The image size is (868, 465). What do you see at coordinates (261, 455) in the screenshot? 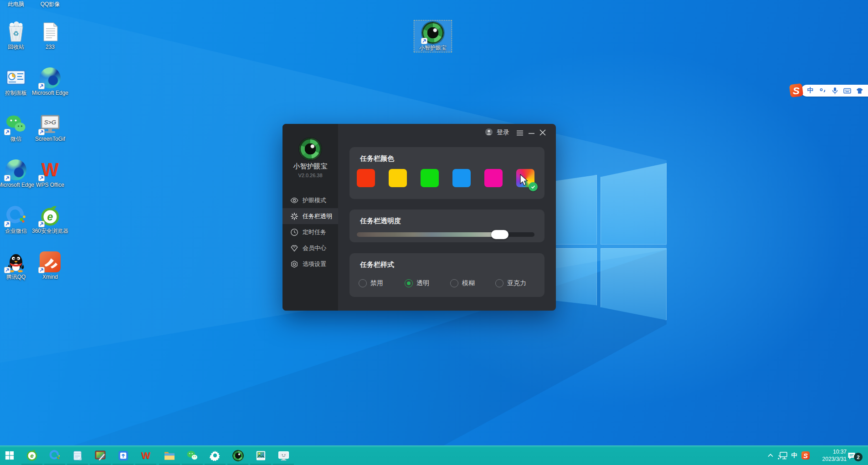
I see `taskbar-icon-photos` at bounding box center [261, 455].